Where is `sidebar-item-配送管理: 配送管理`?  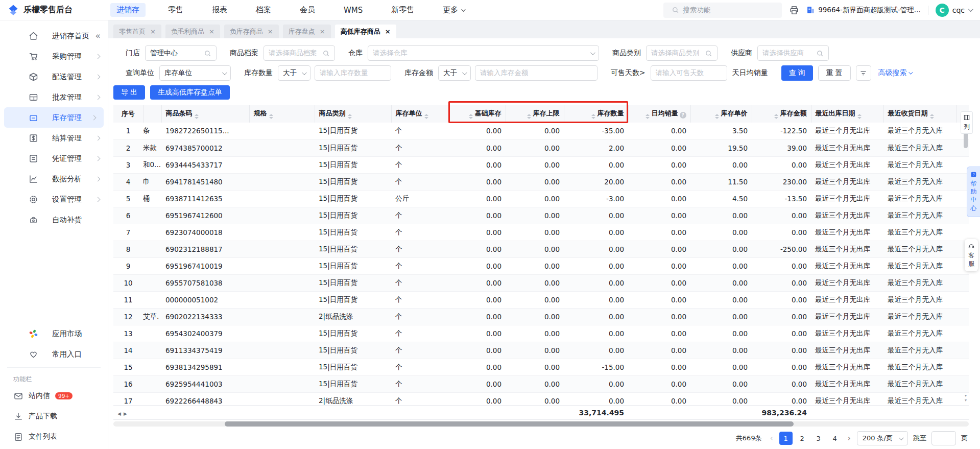
sidebar-item-配送管理: 配送管理 is located at coordinates (54, 77).